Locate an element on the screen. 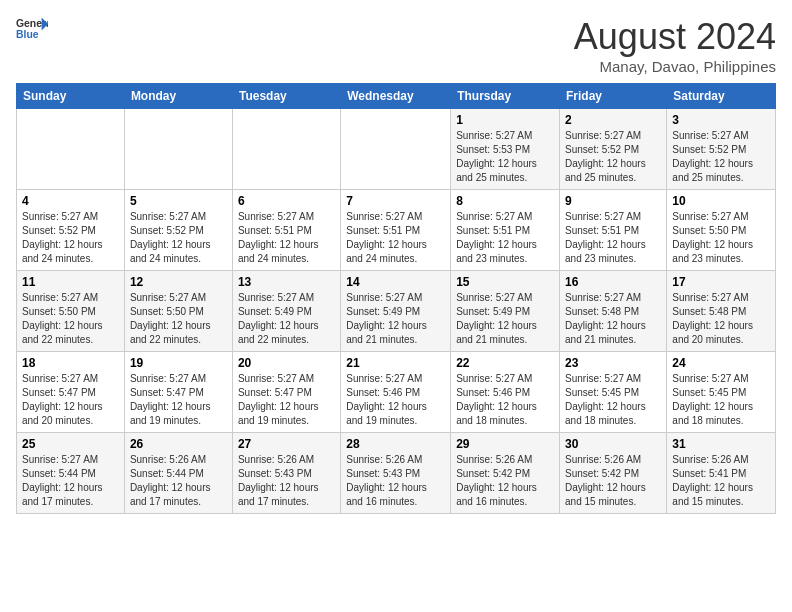 The height and width of the screenshot is (612, 792). weekday-header: Saturday is located at coordinates (722, 96).